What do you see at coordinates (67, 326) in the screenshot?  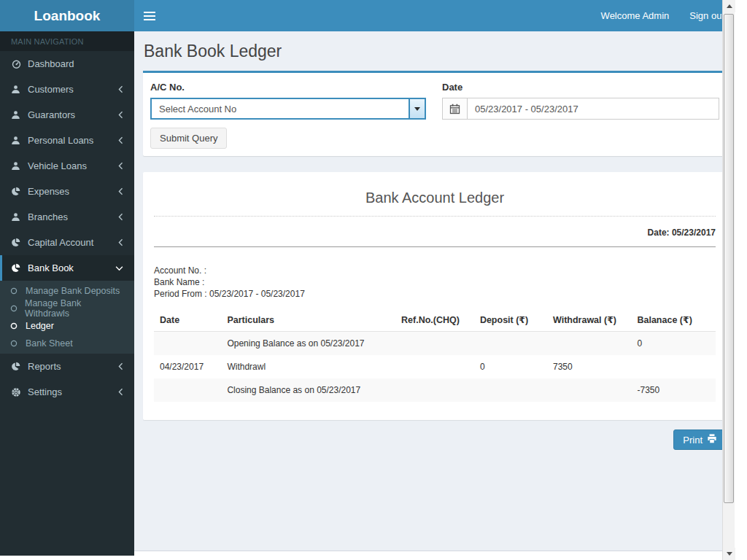 I see `sidebar-item-ledger: Ledger` at bounding box center [67, 326].